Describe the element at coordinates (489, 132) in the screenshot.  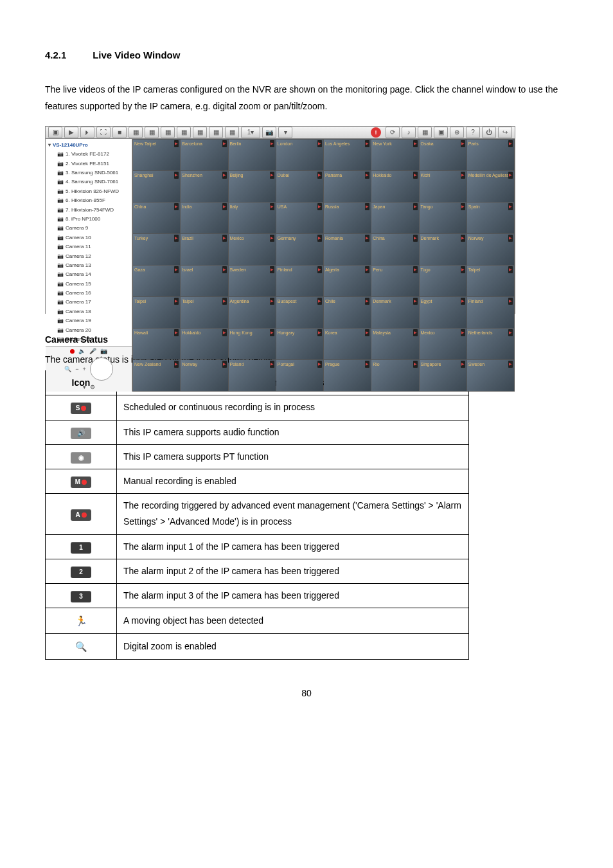
I see `toolbar-btn-7: ⏻` at that location.